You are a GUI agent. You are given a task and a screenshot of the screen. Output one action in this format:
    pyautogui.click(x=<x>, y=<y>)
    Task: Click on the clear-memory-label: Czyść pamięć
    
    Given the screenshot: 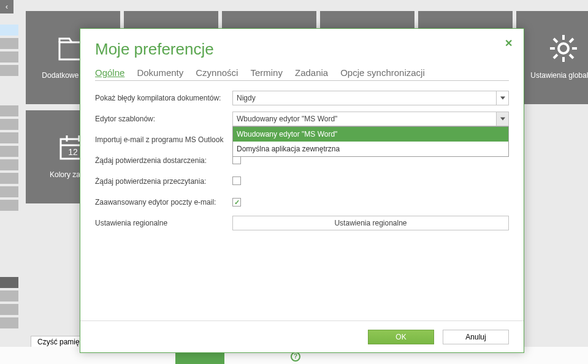 What is the action you would take?
    pyautogui.click(x=60, y=342)
    